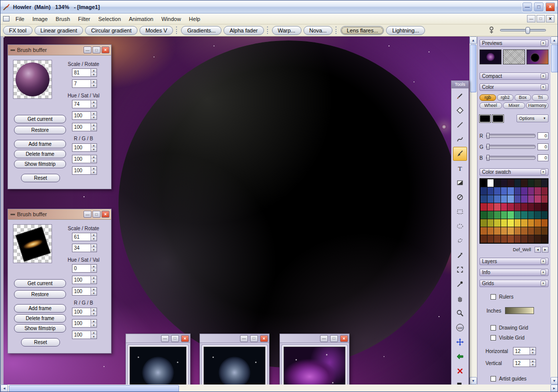 The image size is (558, 392). I want to click on scroll-right-button: ►, so click(554, 389).